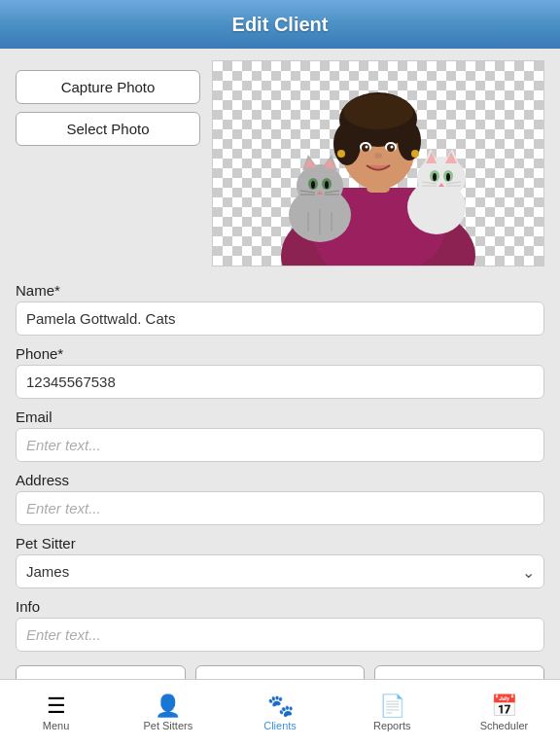 The image size is (560, 747). I want to click on select-photo-button: Select Photo, so click(108, 128).